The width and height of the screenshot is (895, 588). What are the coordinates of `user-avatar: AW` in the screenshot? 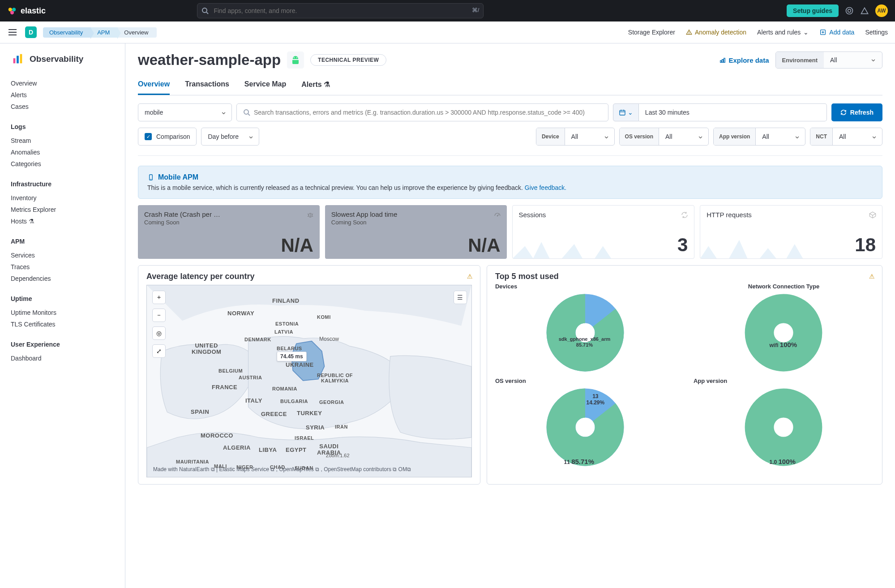 It's located at (882, 11).